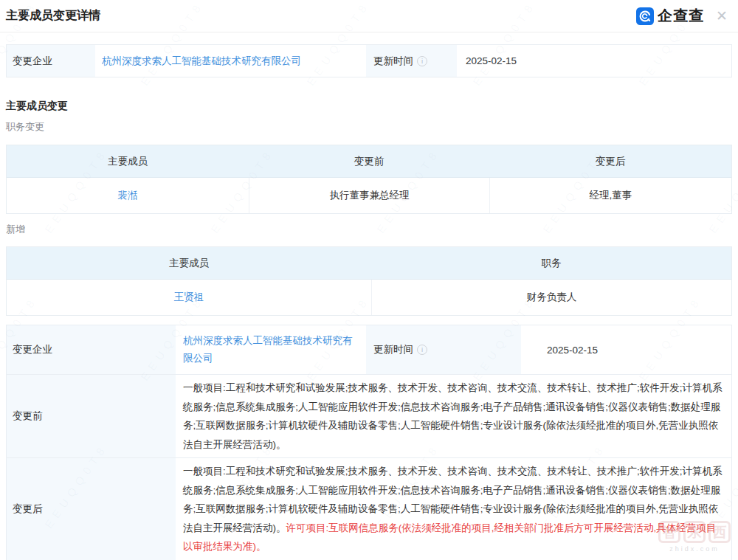 The height and width of the screenshot is (560, 738). Describe the element at coordinates (369, 61) in the screenshot. I see `change-summary-table: 变更企业 杭州深度求索人工智能基础技术研究有限公司 更新时间 2025-02-1…` at that location.